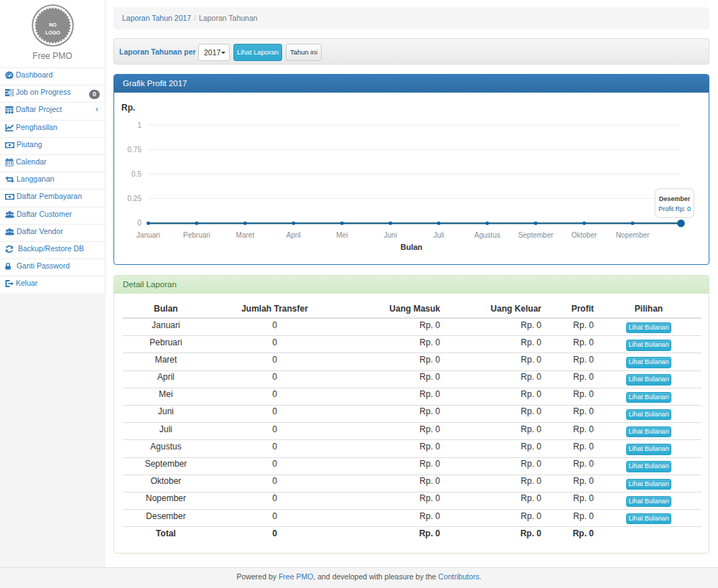  I want to click on svg-text: September, so click(536, 235).